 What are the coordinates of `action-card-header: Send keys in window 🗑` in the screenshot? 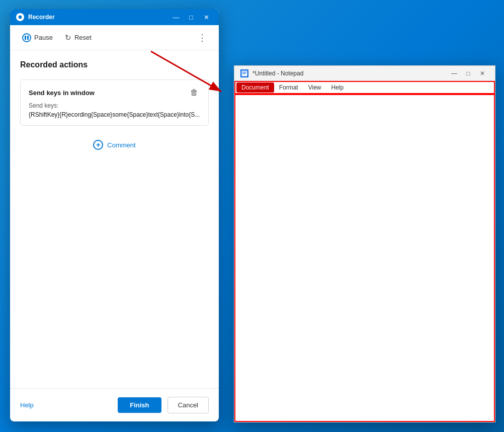 It's located at (115, 93).